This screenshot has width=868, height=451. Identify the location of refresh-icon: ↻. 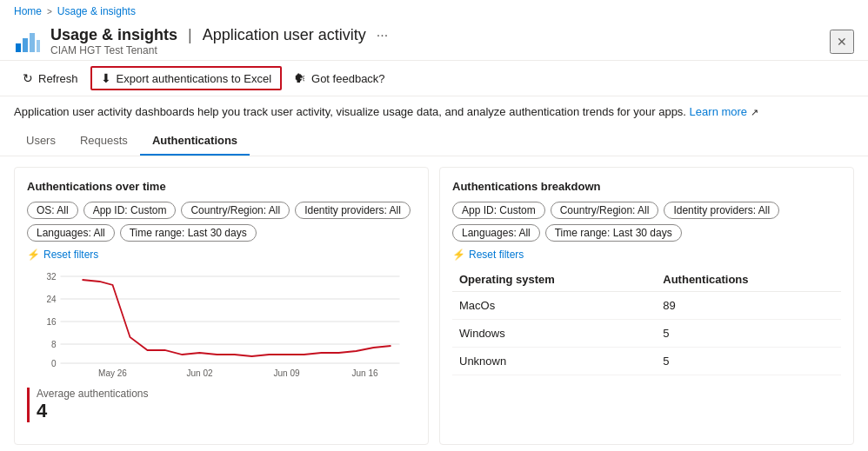
(28, 78).